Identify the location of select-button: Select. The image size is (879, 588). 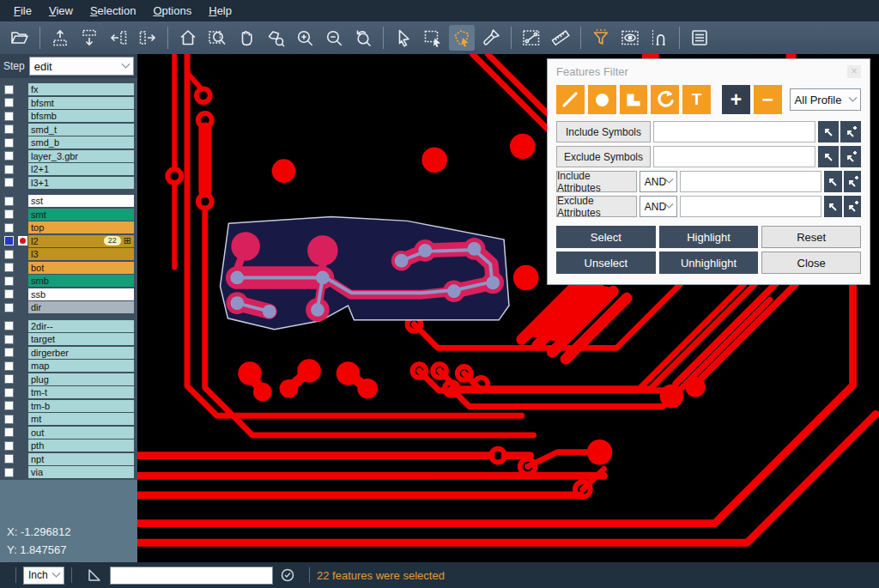
(606, 237).